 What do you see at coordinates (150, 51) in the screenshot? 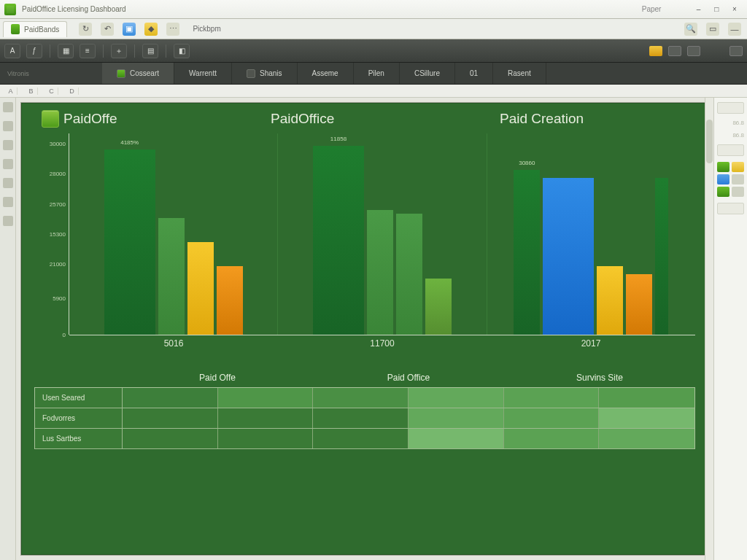
I see `ribbon-sheet-button: ▤` at bounding box center [150, 51].